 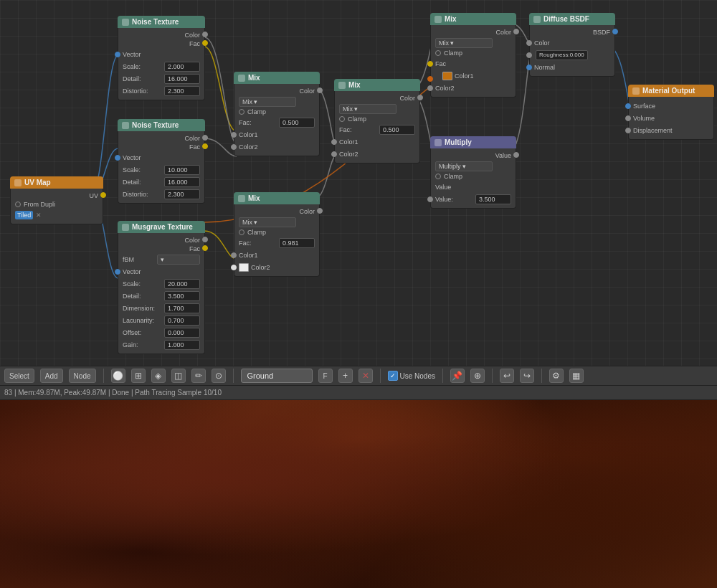 I want to click on noise2-color-output, so click(x=205, y=138).